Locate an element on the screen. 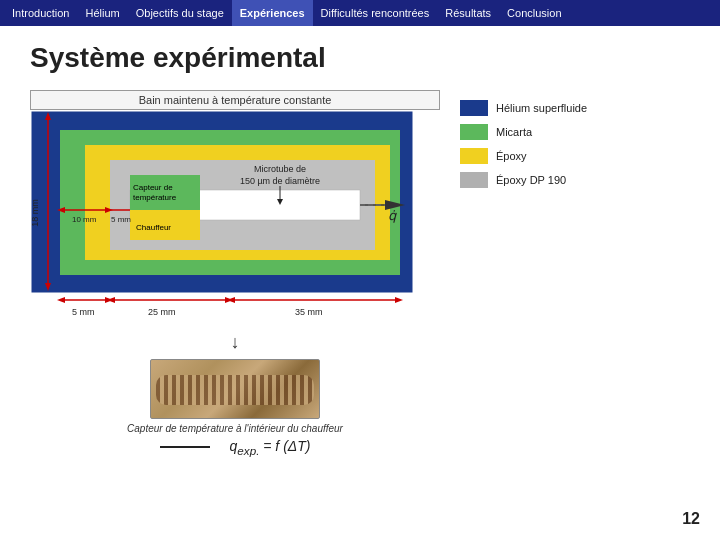  svg-text: température is located at coordinates (155, 198).